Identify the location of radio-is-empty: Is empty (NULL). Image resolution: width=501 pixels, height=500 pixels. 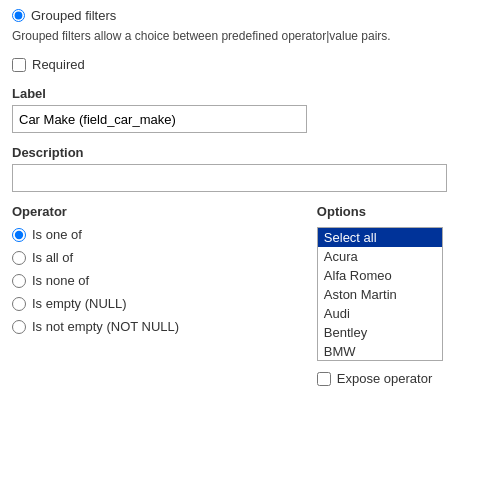
(160, 304).